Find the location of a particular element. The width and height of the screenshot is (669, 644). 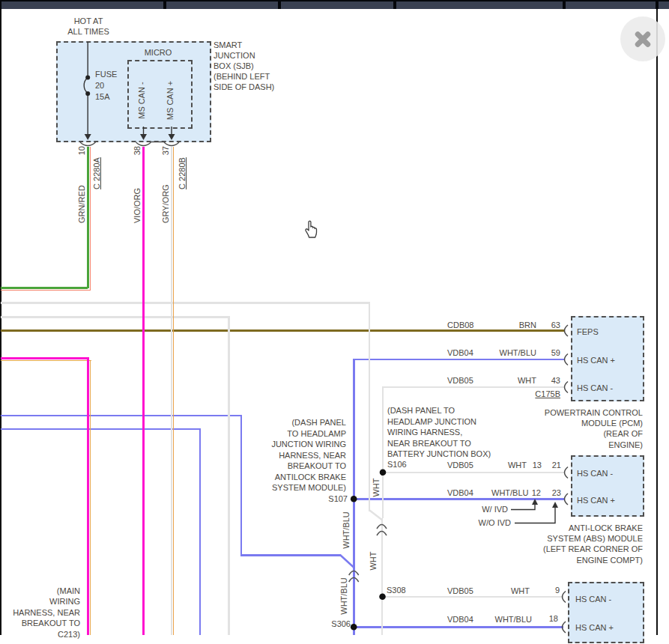

bottom-panel-bar is located at coordinates (334, 4).